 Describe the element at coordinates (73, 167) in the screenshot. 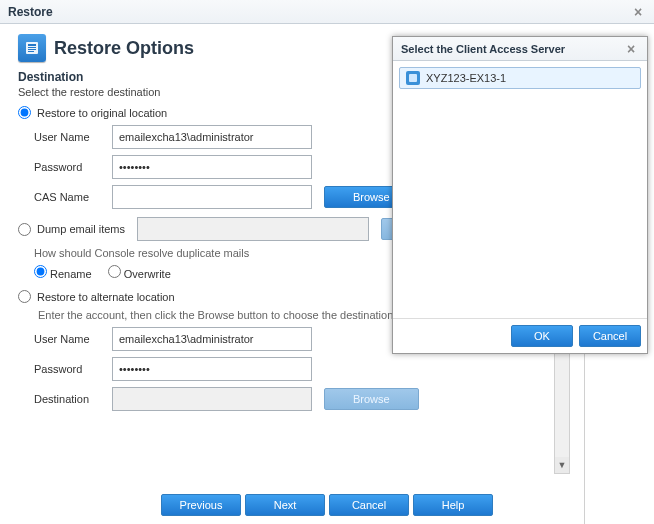

I see `orig-password-label: Password` at that location.